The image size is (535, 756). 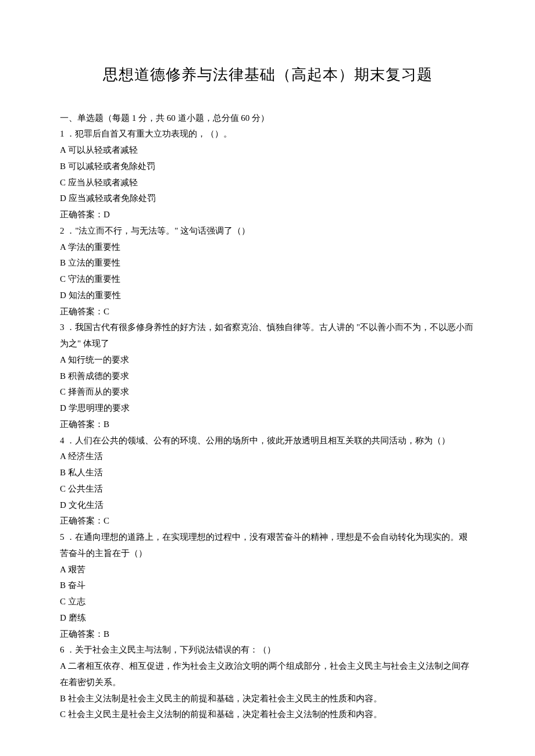 I want to click on question-number: 2, so click(x=62, y=231).